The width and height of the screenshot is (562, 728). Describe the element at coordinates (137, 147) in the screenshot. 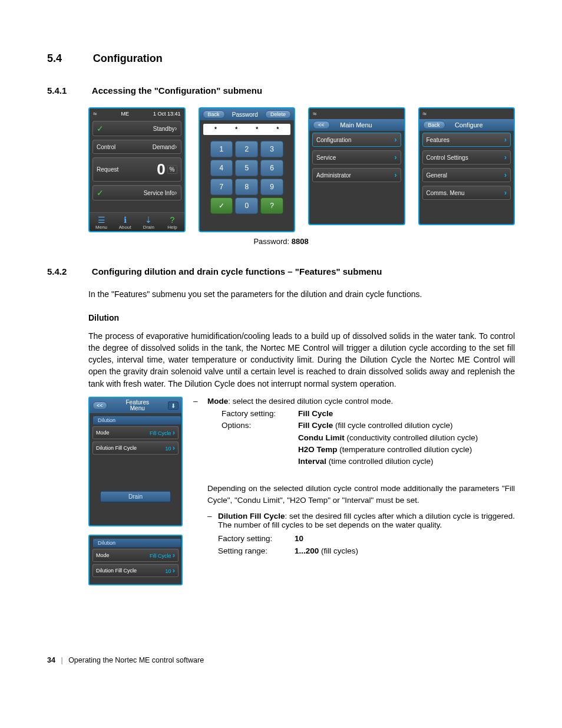

I see `control-row: Control Demand ›` at that location.